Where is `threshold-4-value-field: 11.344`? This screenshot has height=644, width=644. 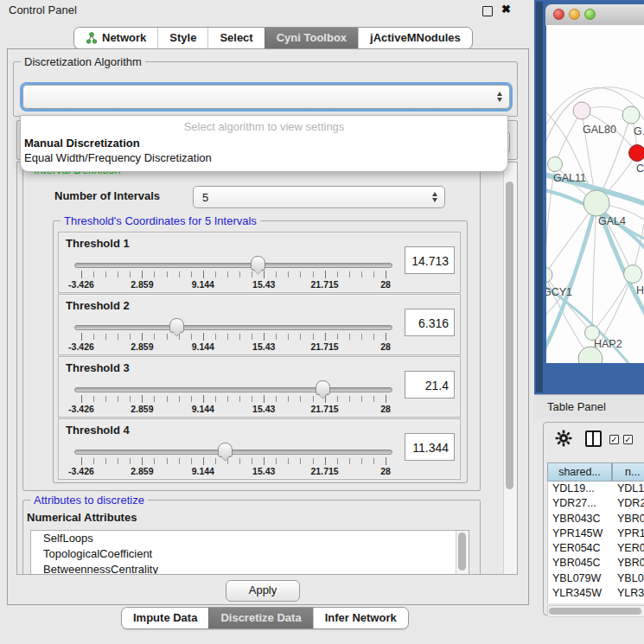
threshold-4-value-field: 11.344 is located at coordinates (430, 447).